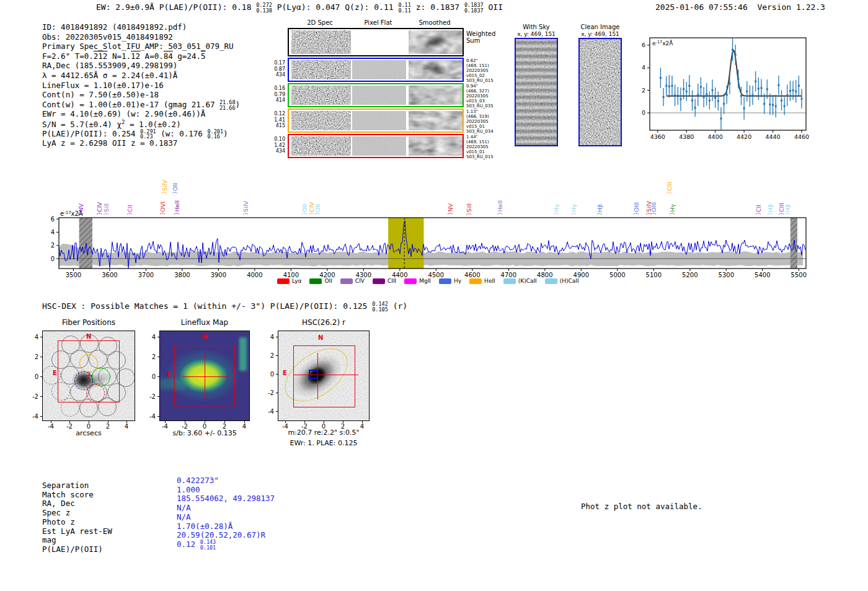 The width and height of the screenshot is (868, 591). What do you see at coordinates (600, 92) in the screenshot?
I see `clean-noise-texture` at bounding box center [600, 92].